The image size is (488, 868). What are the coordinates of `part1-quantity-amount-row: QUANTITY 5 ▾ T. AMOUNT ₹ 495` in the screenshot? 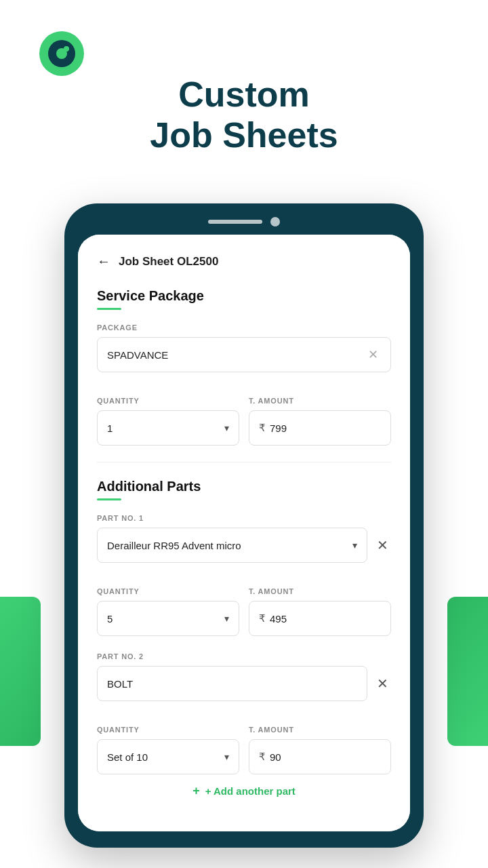 It's located at (244, 606).